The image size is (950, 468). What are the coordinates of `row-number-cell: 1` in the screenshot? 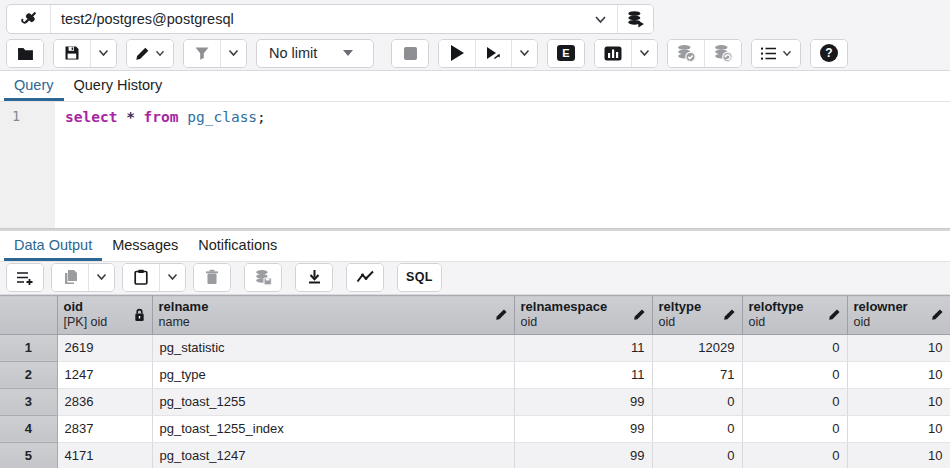 It's located at (28, 348).